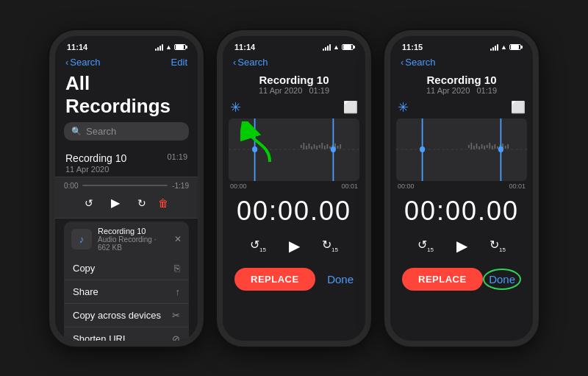 Image resolution: width=588 pixels, height=376 pixels. I want to click on page-title: All Recordings, so click(126, 96).